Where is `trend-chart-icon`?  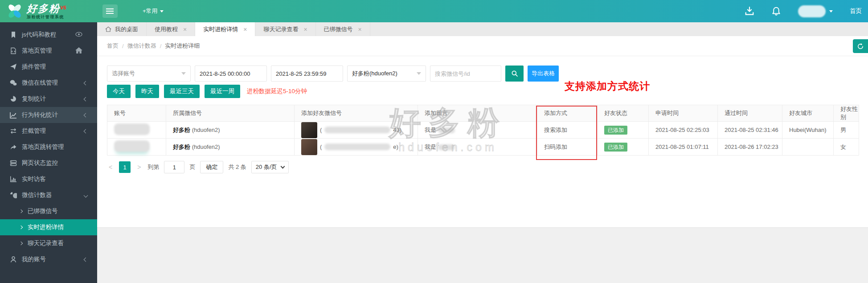
trend-chart-icon is located at coordinates (13, 115).